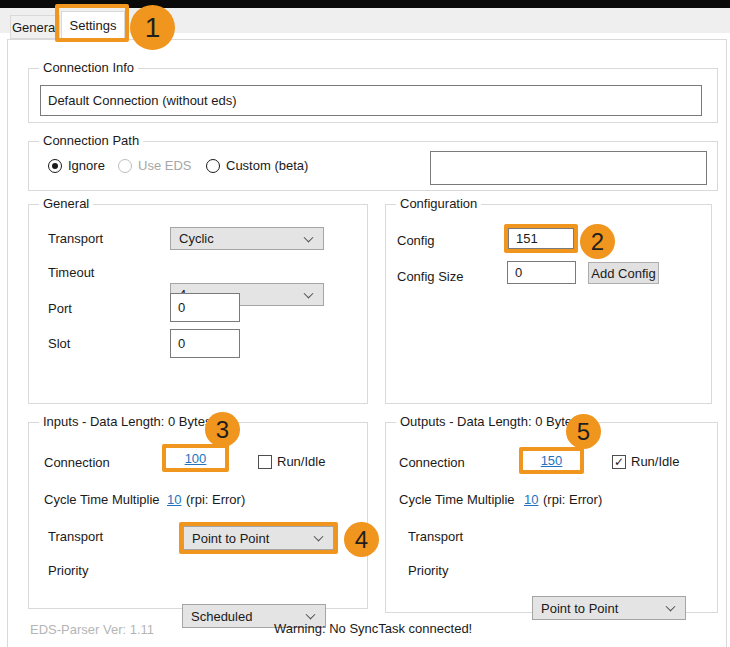 This screenshot has height=647, width=730. I want to click on general-transport-value: Cyclic, so click(196, 238).